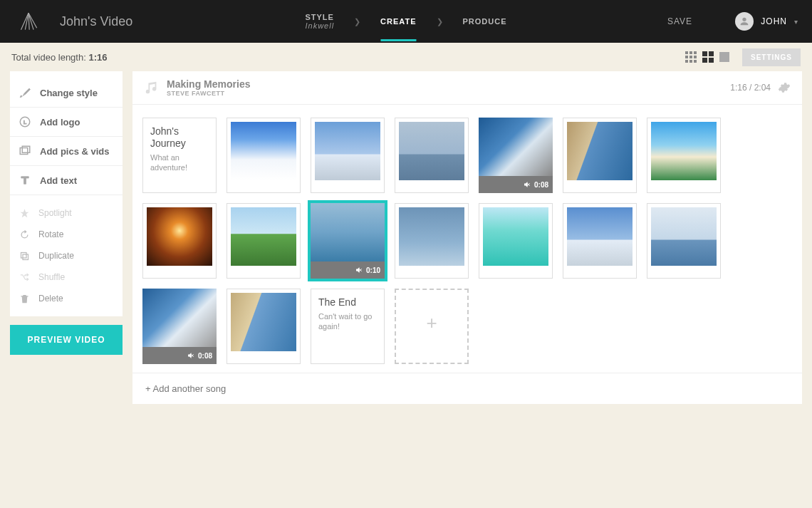  Describe the element at coordinates (24, 256) in the screenshot. I see `duplicate-icon` at that location.